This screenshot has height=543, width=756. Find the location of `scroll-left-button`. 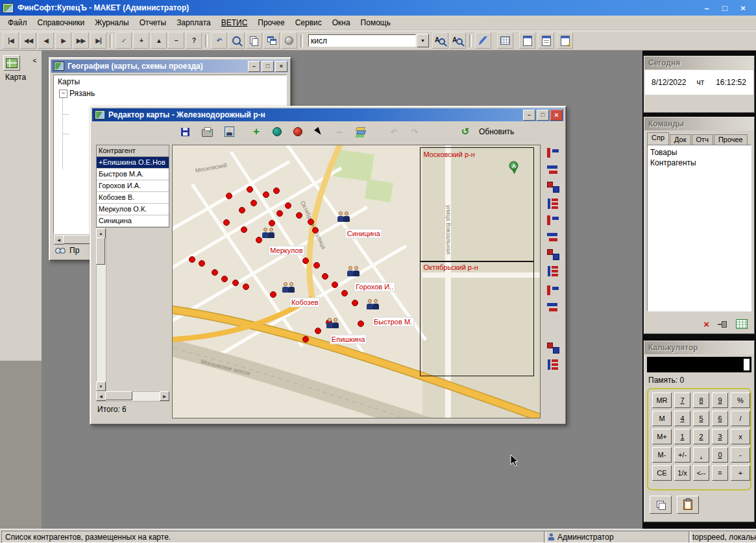

scroll-left-button is located at coordinates (101, 396).